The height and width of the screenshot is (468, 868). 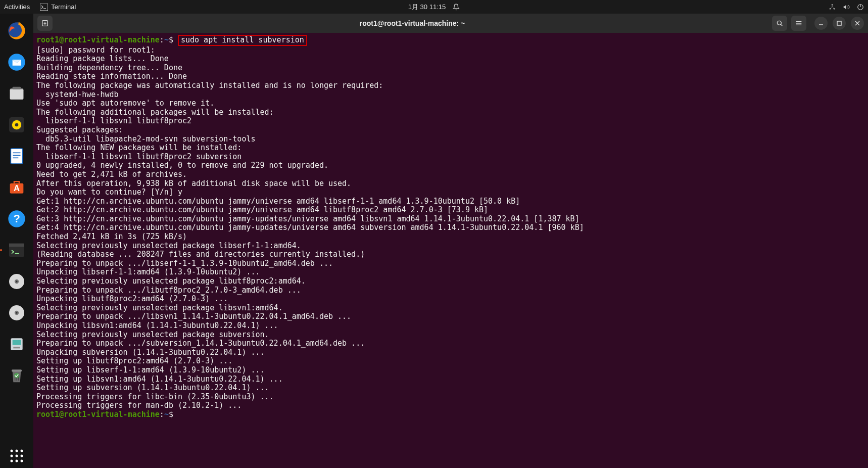 I want to click on clock: 1月 30 11:15, so click(x=427, y=7).